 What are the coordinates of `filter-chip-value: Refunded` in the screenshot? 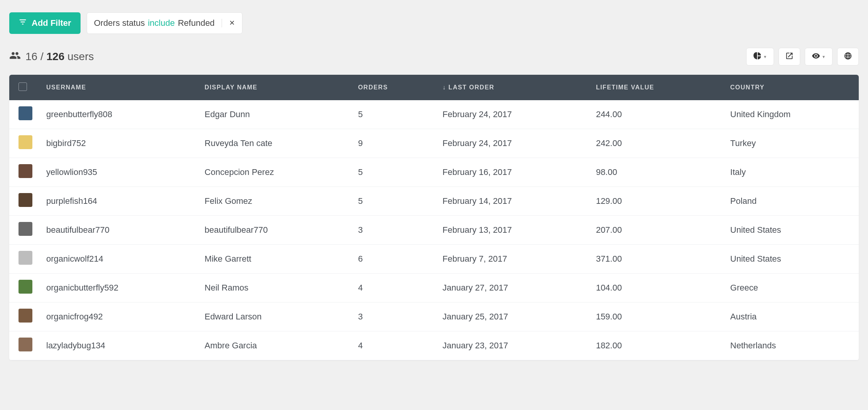 It's located at (196, 23).